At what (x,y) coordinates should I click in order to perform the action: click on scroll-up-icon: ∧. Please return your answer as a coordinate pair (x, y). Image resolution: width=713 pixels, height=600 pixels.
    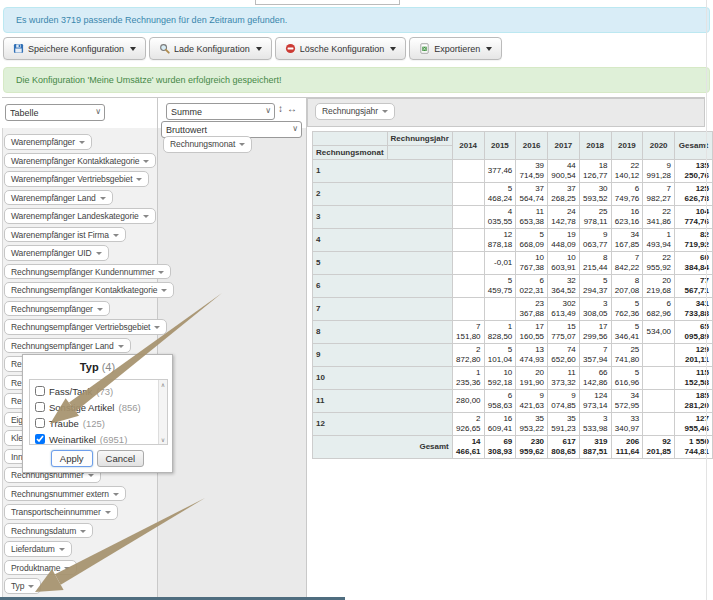
    Looking at the image, I should click on (163, 384).